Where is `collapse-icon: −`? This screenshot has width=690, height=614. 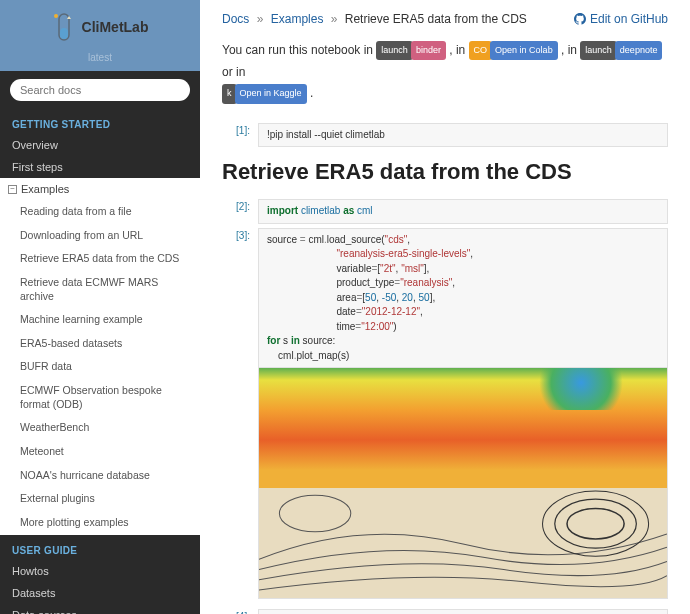
collapse-icon: − is located at coordinates (12, 190).